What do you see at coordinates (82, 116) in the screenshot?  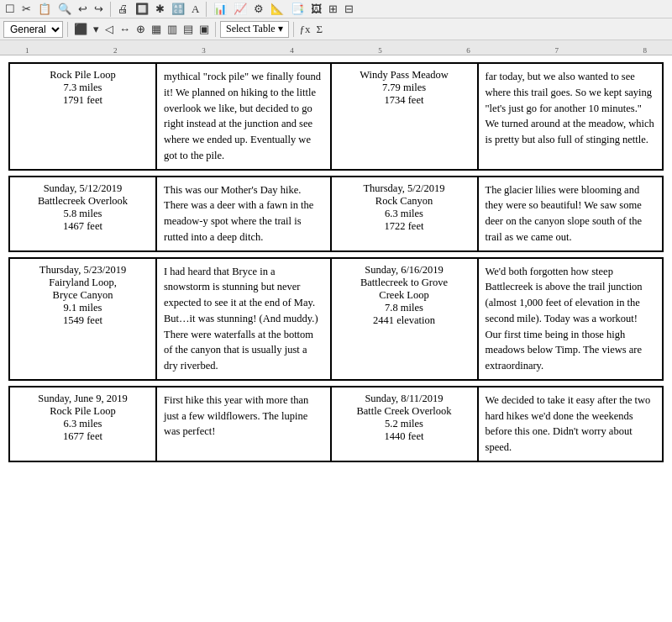 I see `cell-info-0-left: Rock Pile Loop 7.3 miles 1791 feet` at bounding box center [82, 116].